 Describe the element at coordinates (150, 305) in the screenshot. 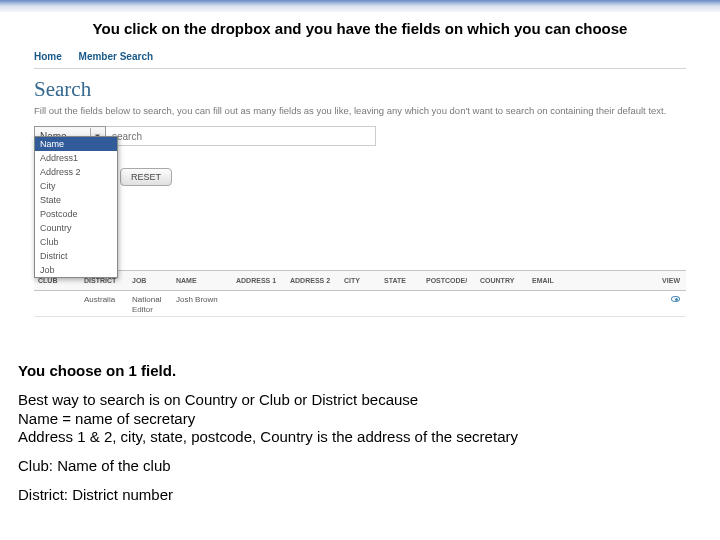

I see `td-job: National Editor` at that location.